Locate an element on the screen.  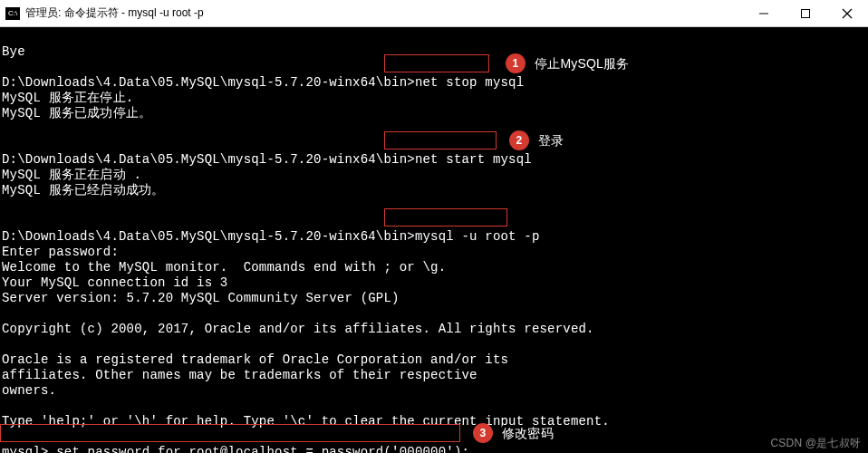
callout-num: 2 is located at coordinates (519, 140).